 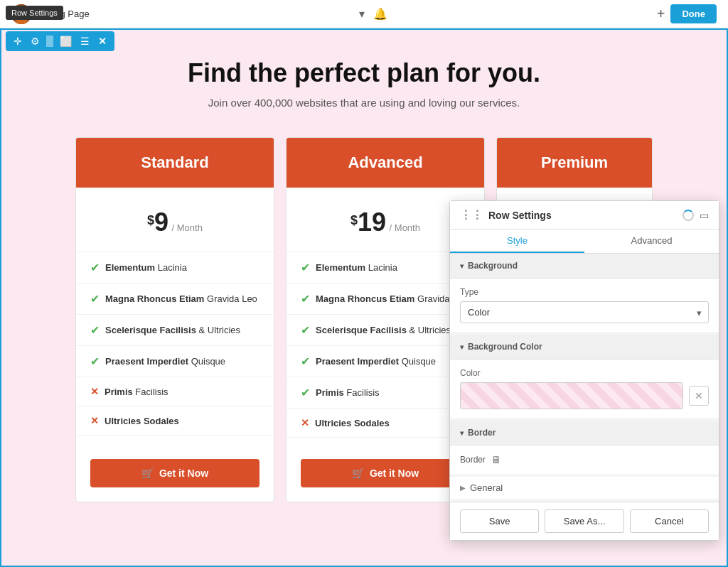 What do you see at coordinates (584, 487) in the screenshot?
I see `general-row: ▶ General` at bounding box center [584, 487].